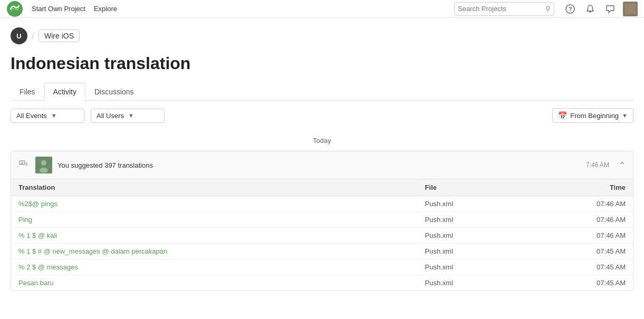  Describe the element at coordinates (593, 115) in the screenshot. I see `date-filter: 📅 From Beginning ▼` at that location.